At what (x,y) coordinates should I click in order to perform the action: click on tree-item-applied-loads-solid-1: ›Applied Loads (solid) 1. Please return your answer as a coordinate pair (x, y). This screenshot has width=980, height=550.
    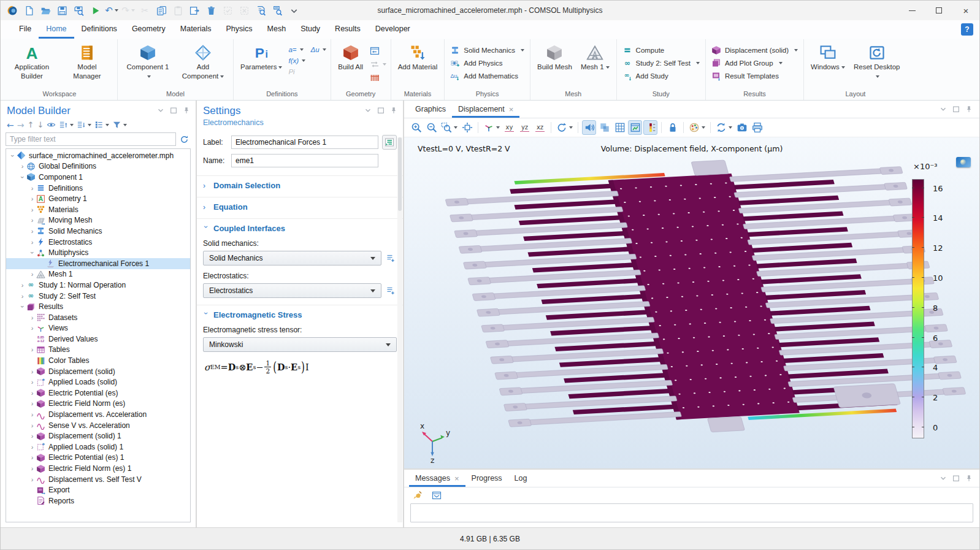
    Looking at the image, I should click on (98, 447).